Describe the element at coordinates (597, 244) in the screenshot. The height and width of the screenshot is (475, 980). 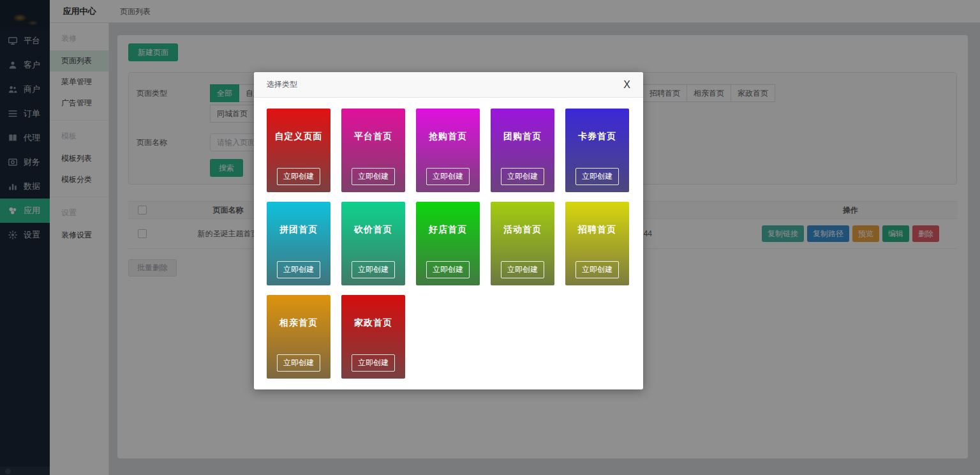
I see `type-card-job-home: 招聘首页立即创建` at that location.